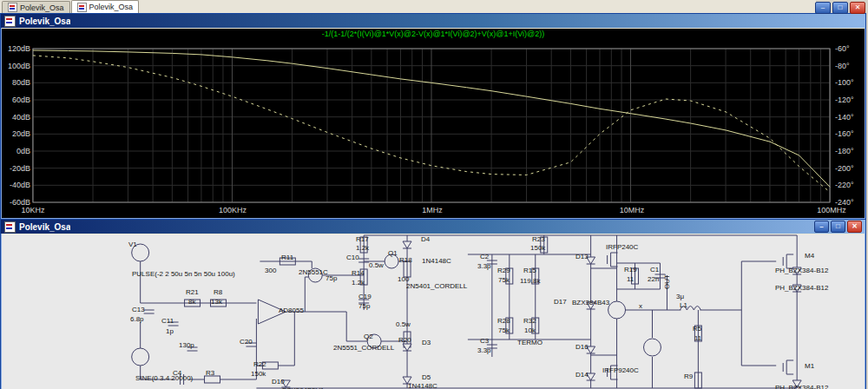 The image size is (868, 389). Describe the element at coordinates (192, 302) in the screenshot. I see `component-label: 8k` at that location.